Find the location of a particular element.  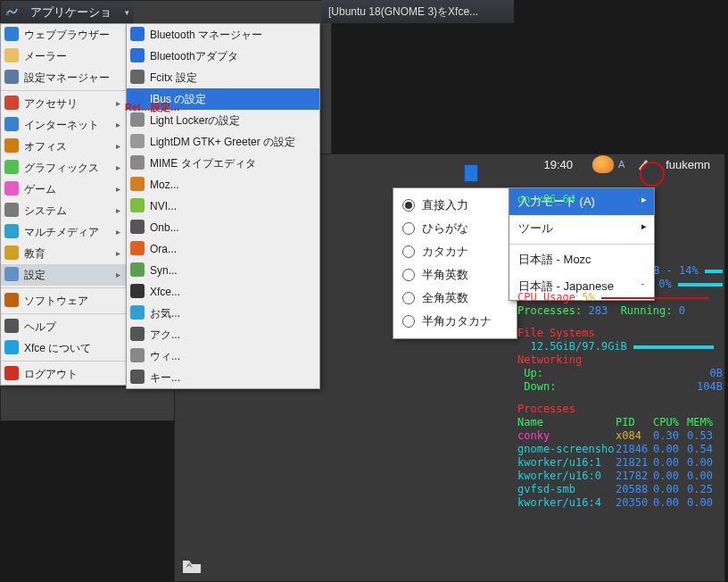

workspace-switcher is located at coordinates (471, 173).